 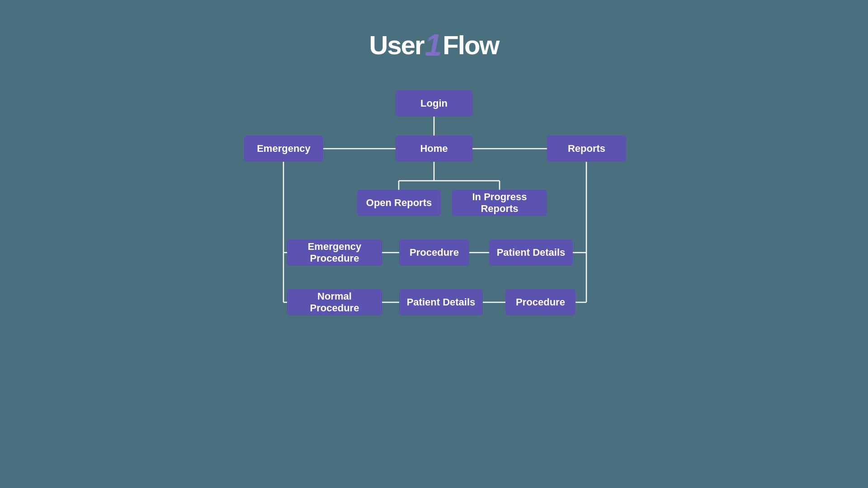 What do you see at coordinates (284, 149) in the screenshot?
I see `emergency-node: Emergency` at bounding box center [284, 149].